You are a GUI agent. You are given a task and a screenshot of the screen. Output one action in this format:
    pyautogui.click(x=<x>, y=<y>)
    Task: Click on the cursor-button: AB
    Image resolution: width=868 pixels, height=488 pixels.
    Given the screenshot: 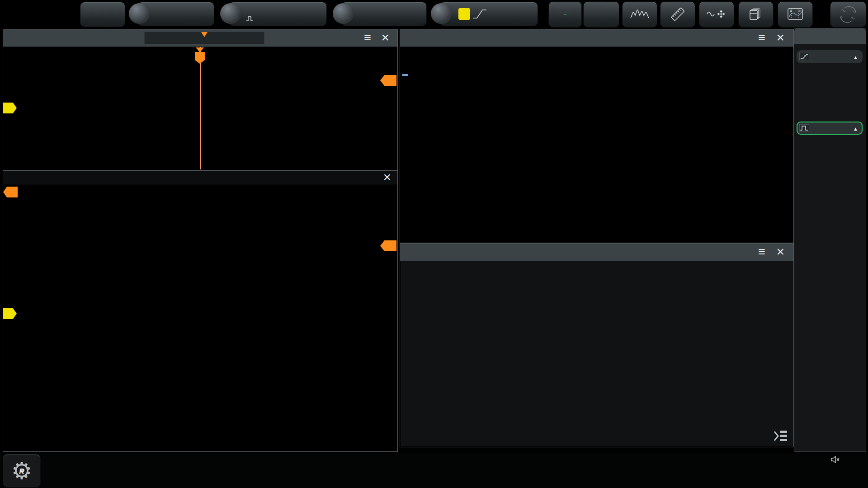 What is the action you would take?
    pyautogui.click(x=795, y=14)
    